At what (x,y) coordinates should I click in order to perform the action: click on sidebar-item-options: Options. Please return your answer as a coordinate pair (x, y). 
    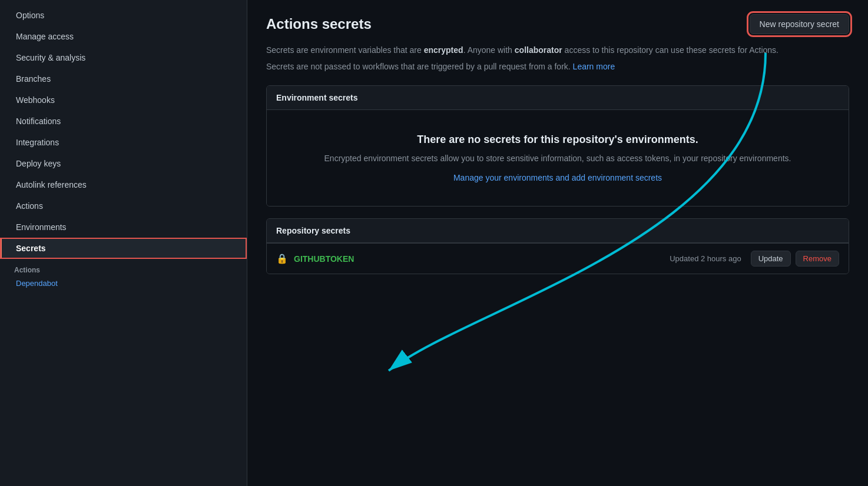
    Looking at the image, I should click on (124, 15).